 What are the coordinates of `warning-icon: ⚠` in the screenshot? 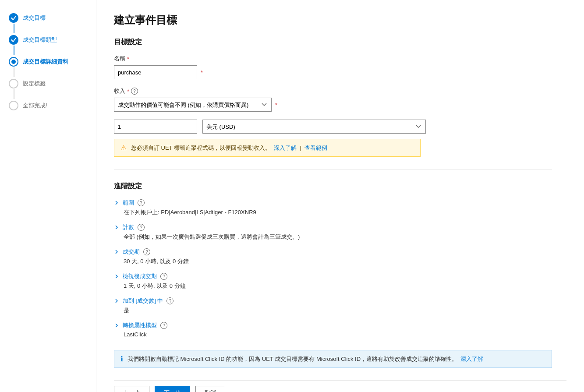 It's located at (124, 148).